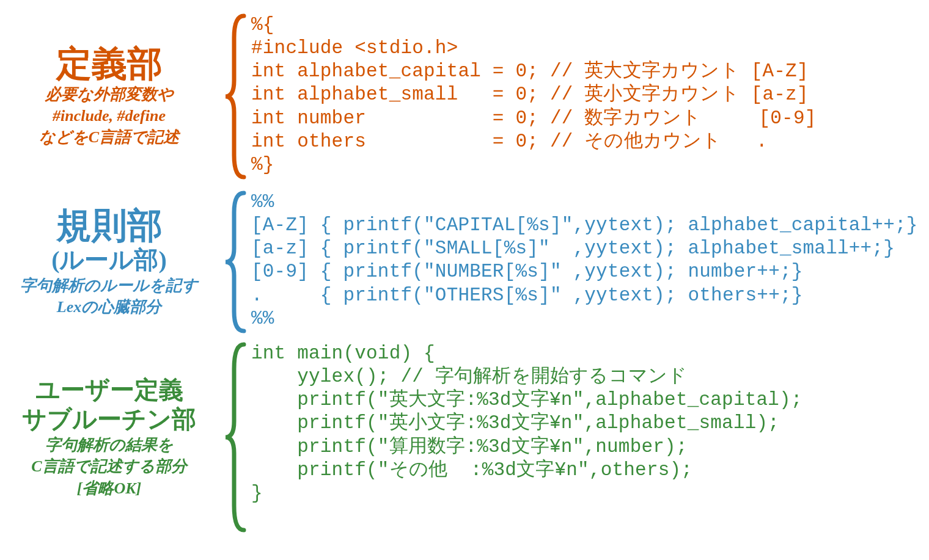 The width and height of the screenshot is (929, 560). I want to click on section-subroutine-desc2: C言語で記述する部分, so click(109, 467).